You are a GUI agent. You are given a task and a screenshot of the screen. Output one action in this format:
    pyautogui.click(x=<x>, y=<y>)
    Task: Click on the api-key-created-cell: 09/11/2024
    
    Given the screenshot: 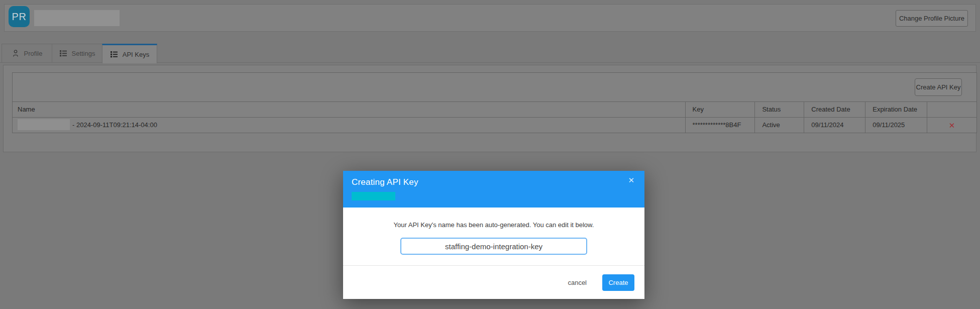 What is the action you would take?
    pyautogui.click(x=834, y=125)
    